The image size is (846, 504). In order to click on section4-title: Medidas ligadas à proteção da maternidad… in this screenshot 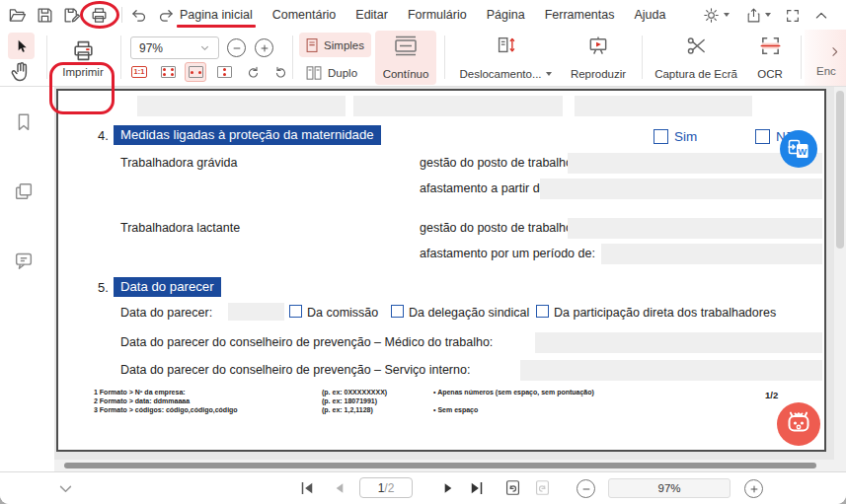, I will do `click(247, 135)`.